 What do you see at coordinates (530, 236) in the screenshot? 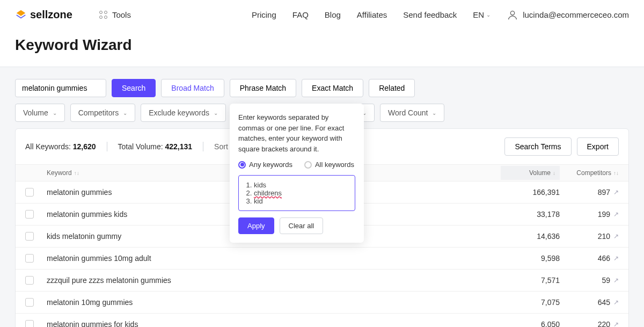
I see `volume-cell: 14,636` at bounding box center [530, 236].